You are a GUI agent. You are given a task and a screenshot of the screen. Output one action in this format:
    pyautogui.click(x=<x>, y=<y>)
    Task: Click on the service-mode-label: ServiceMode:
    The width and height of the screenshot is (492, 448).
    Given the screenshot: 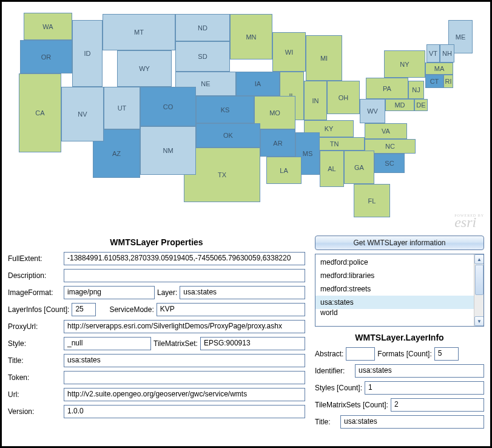 What is the action you would take?
    pyautogui.click(x=131, y=310)
    